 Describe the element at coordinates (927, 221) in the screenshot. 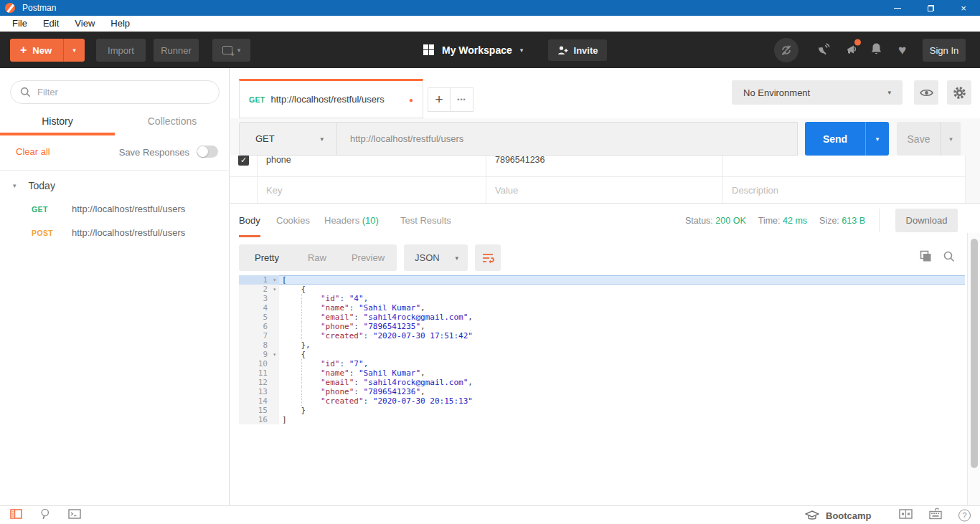

I see `download-button: Download` at that location.